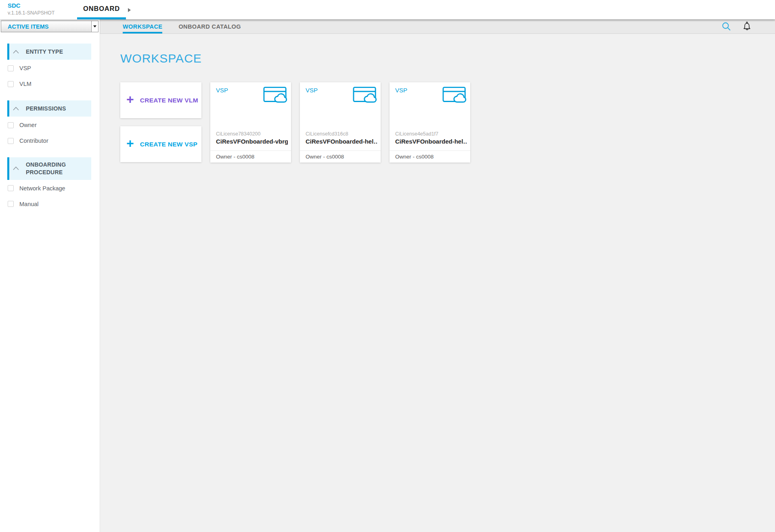 The image size is (775, 532). Describe the element at coordinates (438, 27) in the screenshot. I see `view-tabbar: WORKSPACE ONBOARD CATALOG` at that location.